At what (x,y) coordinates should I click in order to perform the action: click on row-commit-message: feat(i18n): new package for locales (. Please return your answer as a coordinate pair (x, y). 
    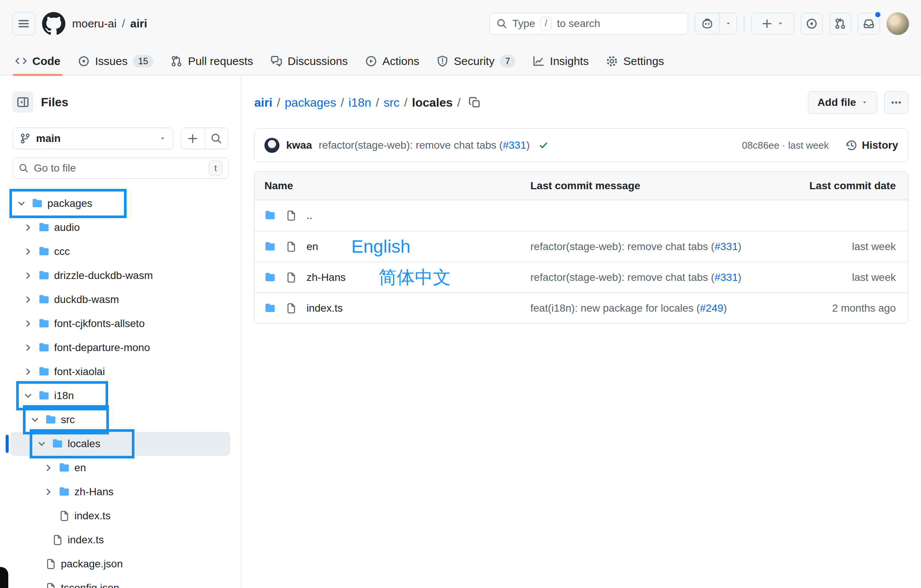
    Looking at the image, I should click on (615, 308).